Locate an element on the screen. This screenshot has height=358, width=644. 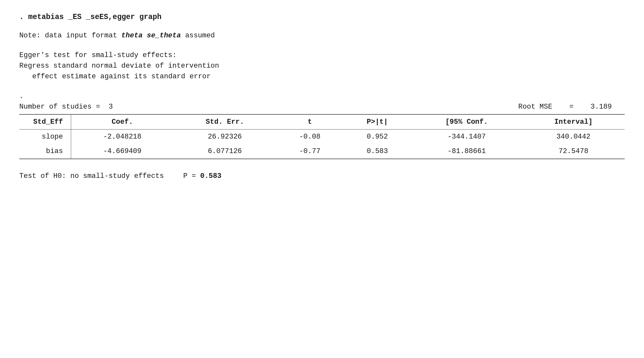
mse-eq: = is located at coordinates (571, 107).